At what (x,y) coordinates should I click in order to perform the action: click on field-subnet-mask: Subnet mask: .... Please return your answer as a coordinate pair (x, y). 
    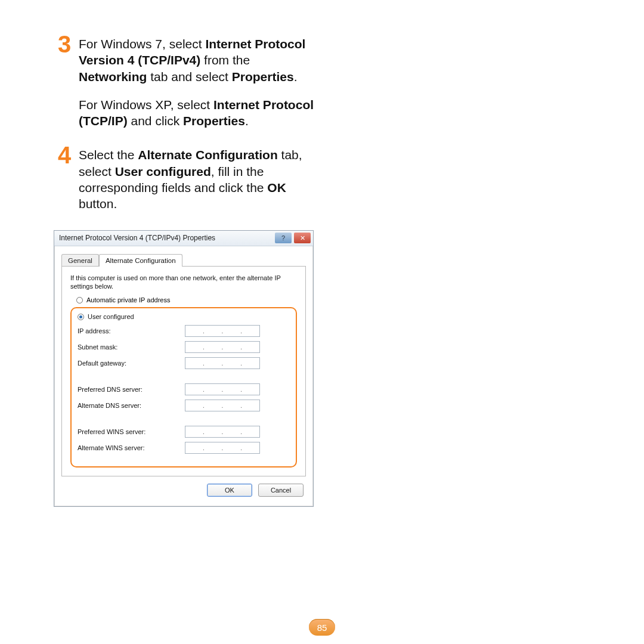
    Looking at the image, I should click on (184, 347).